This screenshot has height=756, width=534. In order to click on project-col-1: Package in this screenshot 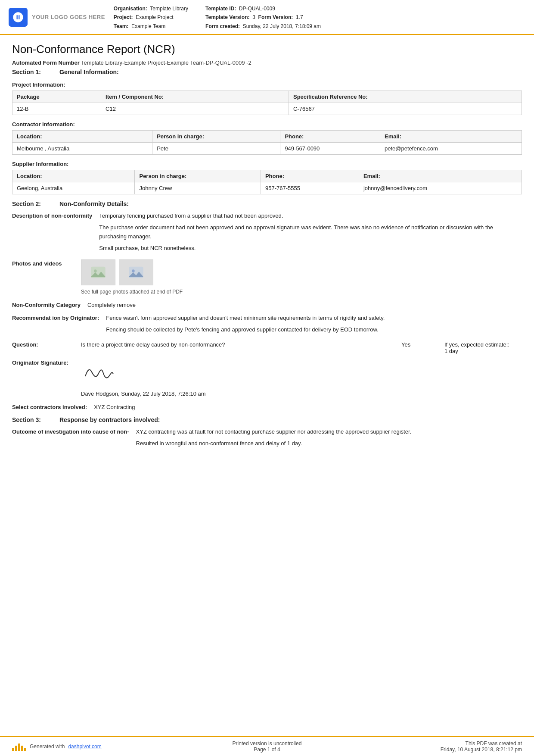, I will do `click(57, 97)`.